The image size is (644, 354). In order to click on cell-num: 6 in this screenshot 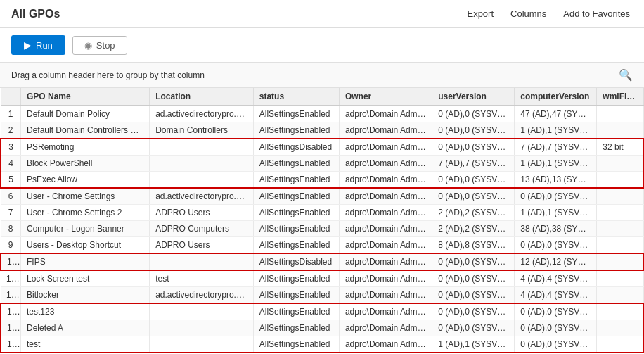, I will do `click(11, 196)`.